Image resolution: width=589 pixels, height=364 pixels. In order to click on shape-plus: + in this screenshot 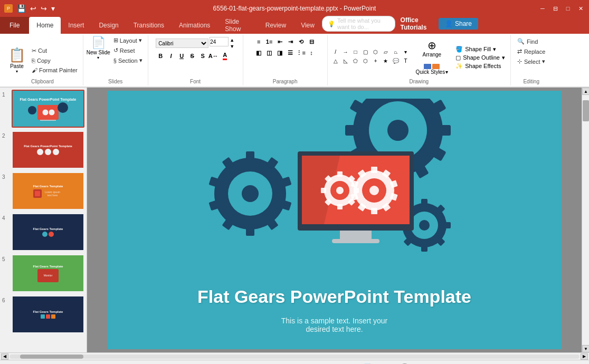, I will do `click(376, 61)`.